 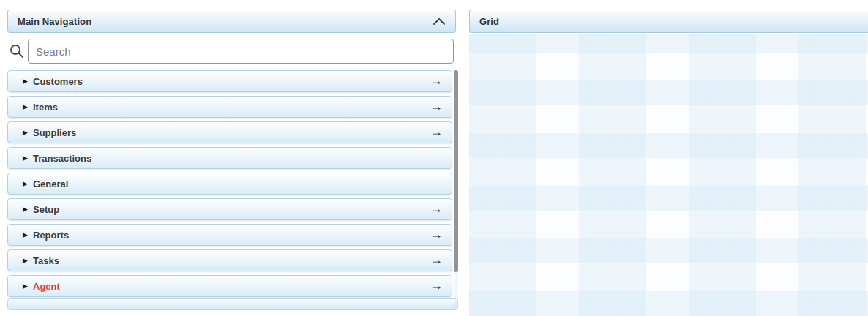 What do you see at coordinates (439, 21) in the screenshot?
I see `chevron-up-icon` at bounding box center [439, 21].